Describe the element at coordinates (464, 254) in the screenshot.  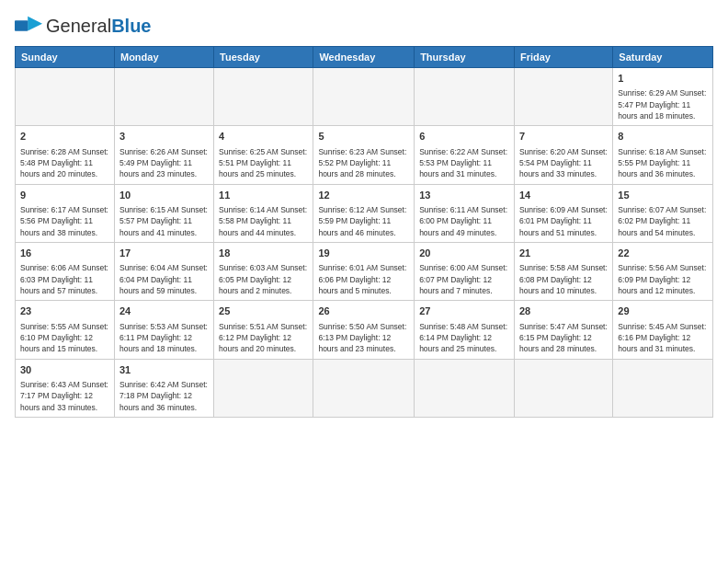
I see `day-number: 20` at that location.